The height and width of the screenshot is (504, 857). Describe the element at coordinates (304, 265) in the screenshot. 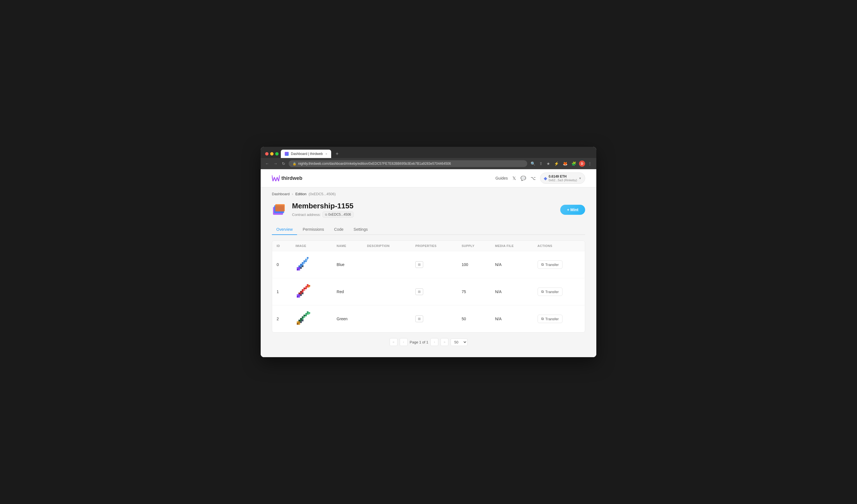

I see `sword-image-blue` at that location.